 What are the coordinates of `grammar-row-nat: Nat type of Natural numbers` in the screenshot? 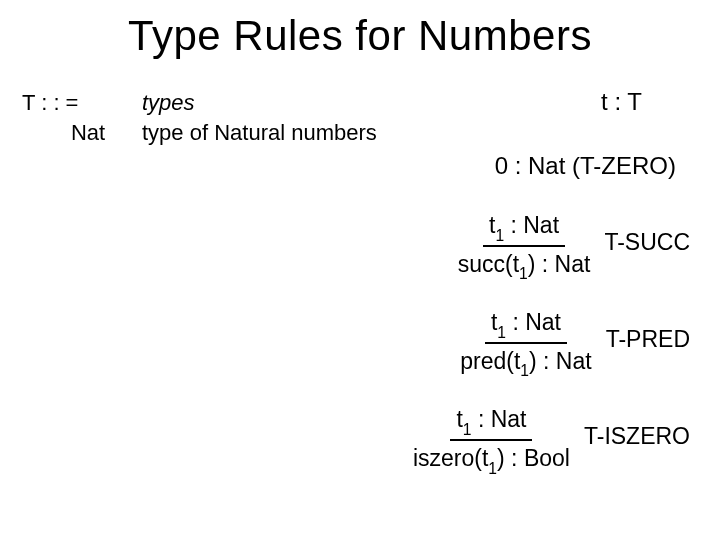 It's located at (212, 133).